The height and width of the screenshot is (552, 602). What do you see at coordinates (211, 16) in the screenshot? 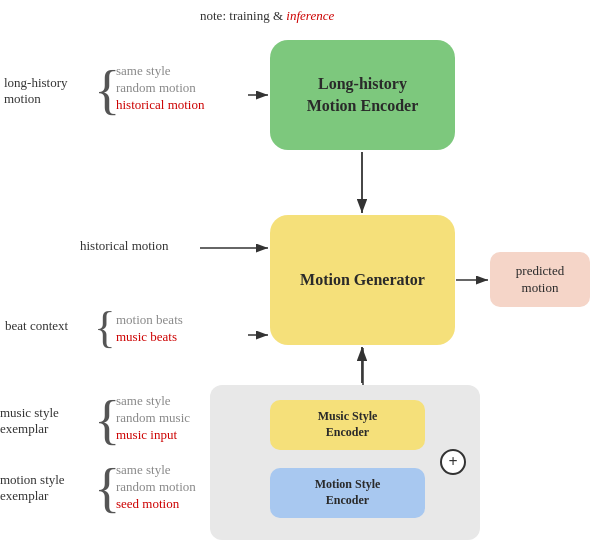
I see `note-label: note` at bounding box center [211, 16].